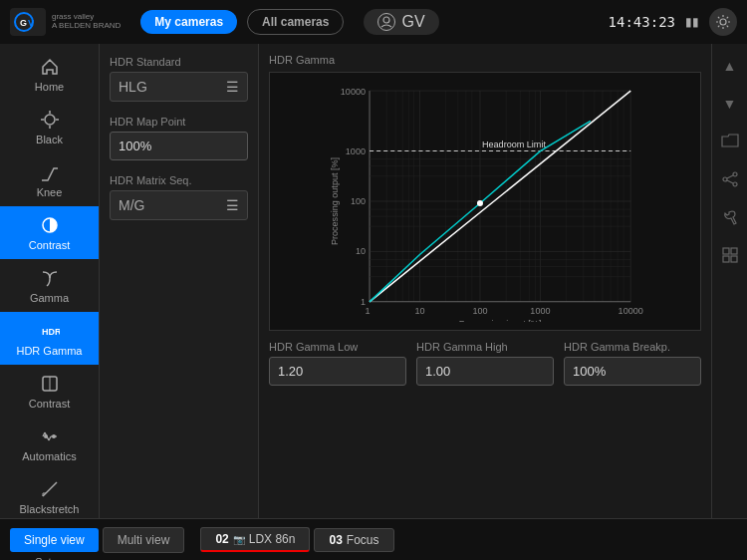  What do you see at coordinates (50, 384) in the screenshot?
I see `contrast2-icon` at bounding box center [50, 384].